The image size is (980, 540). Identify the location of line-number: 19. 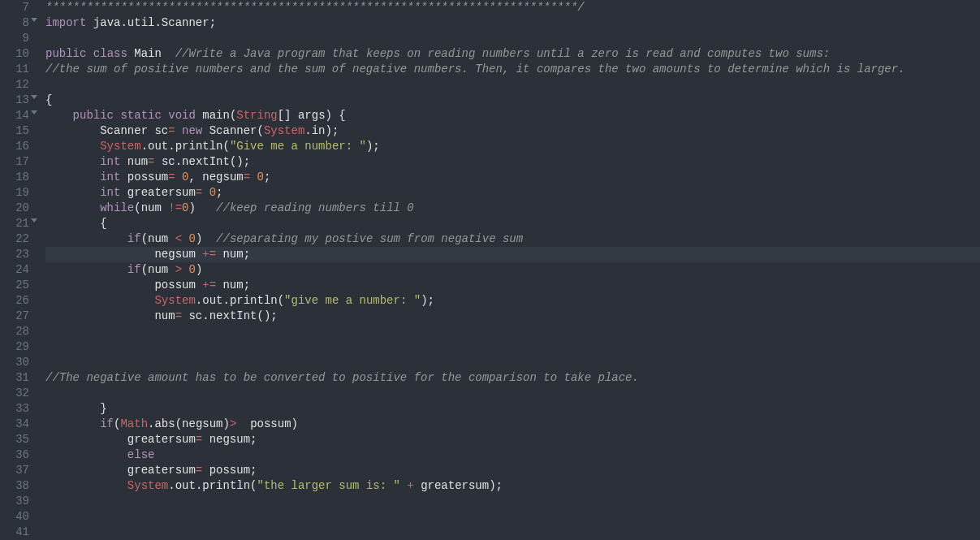
(15, 193).